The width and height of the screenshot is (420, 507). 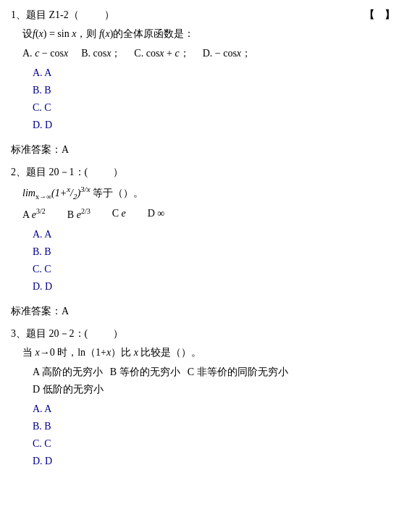 What do you see at coordinates (156, 214) in the screenshot?
I see `q2-option-d: D ∞` at bounding box center [156, 214].